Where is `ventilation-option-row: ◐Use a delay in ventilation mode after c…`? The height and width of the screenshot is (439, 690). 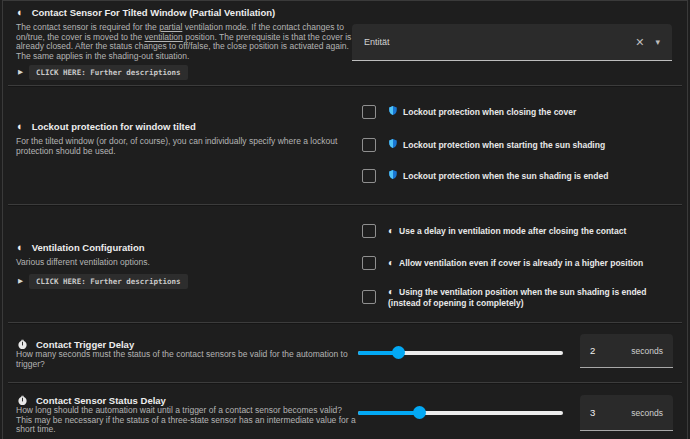
ventilation-option-row: ◐Use a delay in ventilation mode after c… is located at coordinates (519, 231).